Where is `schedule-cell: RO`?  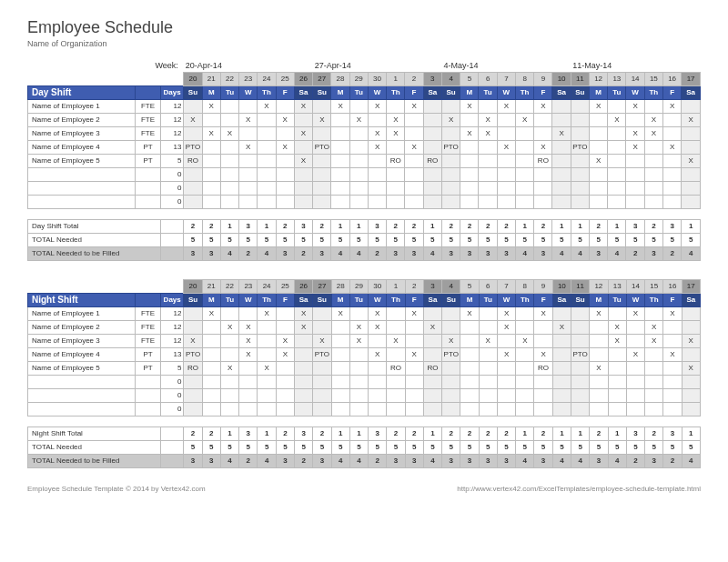 schedule-cell: RO is located at coordinates (396, 162).